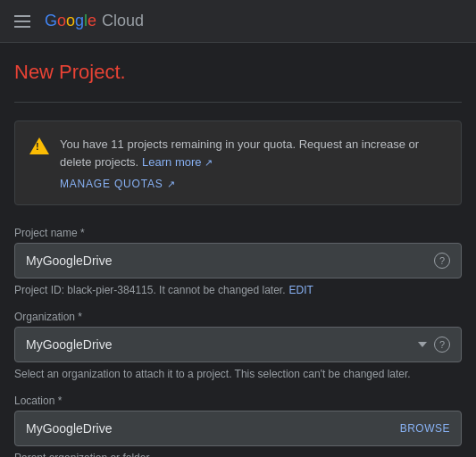  I want to click on external-link-icon-2: ↗, so click(171, 184).